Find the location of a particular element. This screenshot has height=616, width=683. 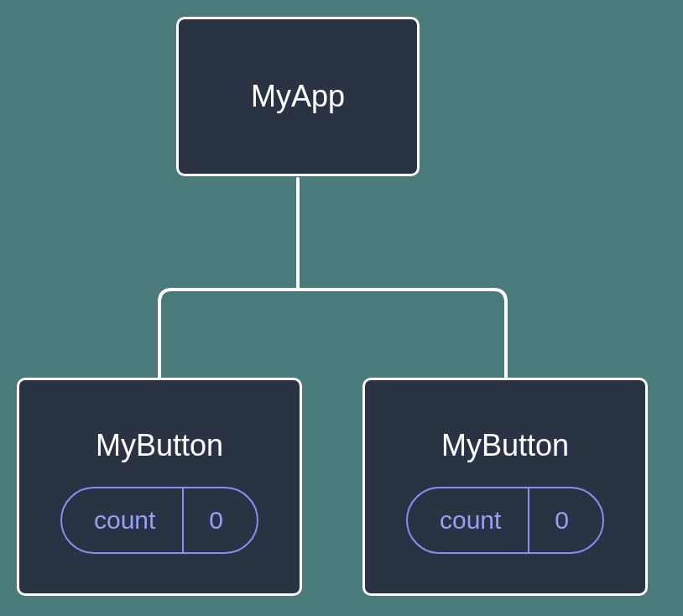

root-node-label: MyApp is located at coordinates (298, 97).